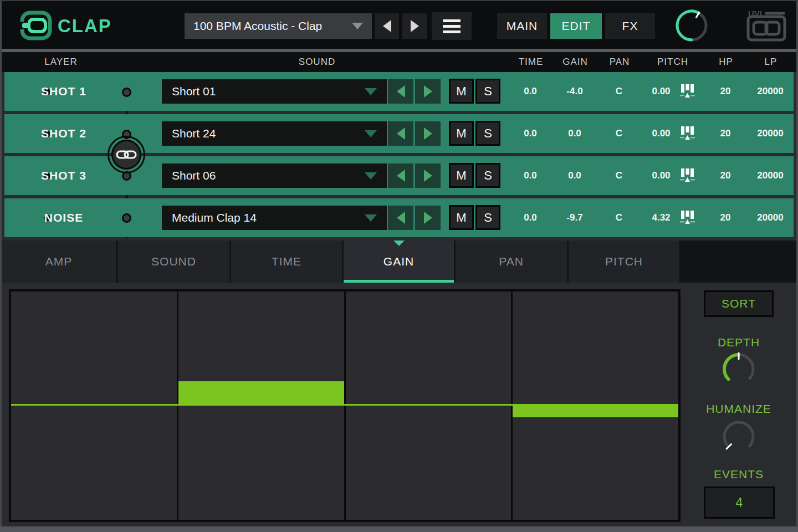 The height and width of the screenshot is (532, 798). Describe the element at coordinates (387, 26) in the screenshot. I see `preset-prev-button` at that location.